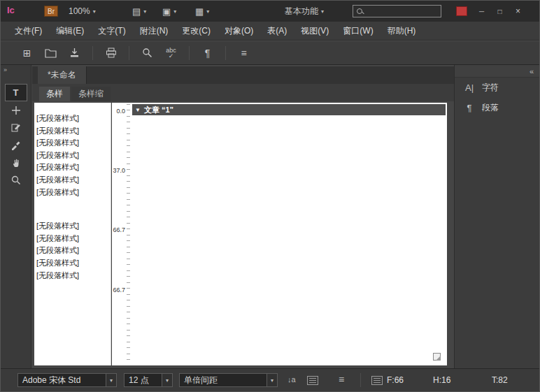 This screenshot has width=540, height=392. What do you see at coordinates (402, 31) in the screenshot?
I see `menu-help: 帮助(H)` at bounding box center [402, 31].